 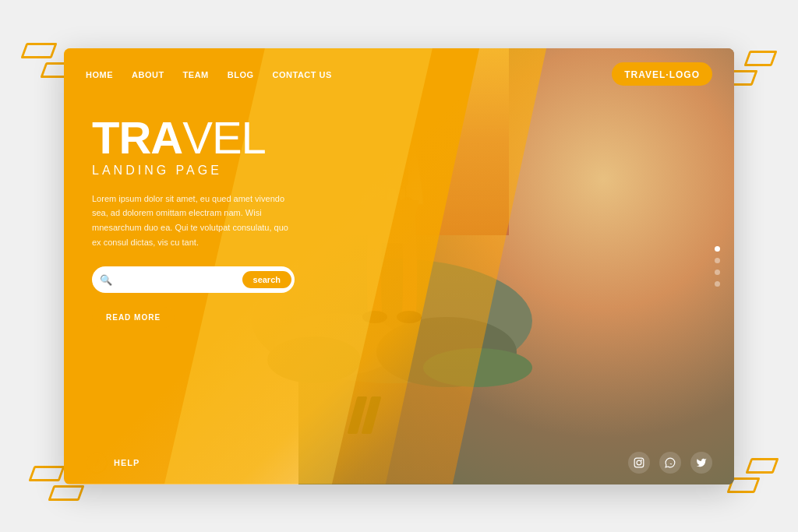 What do you see at coordinates (47, 474) in the screenshot?
I see `corner-mark-bl1` at bounding box center [47, 474].